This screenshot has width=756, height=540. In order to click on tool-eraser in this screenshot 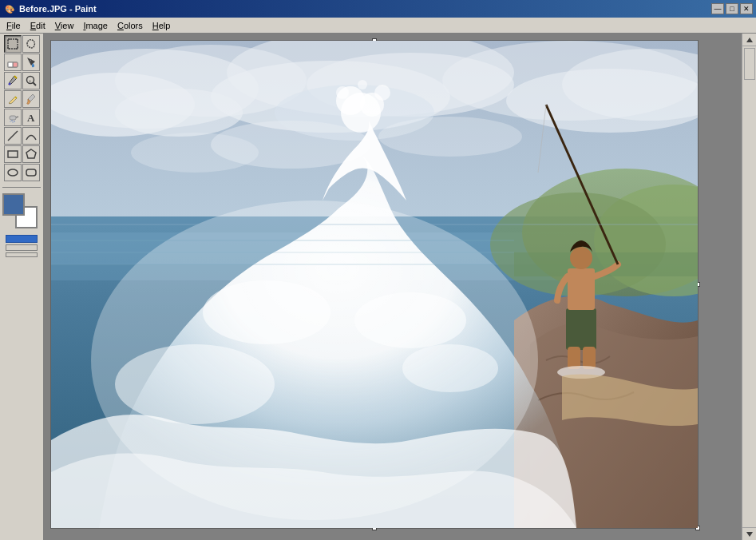, I will do `click(13, 62)`.